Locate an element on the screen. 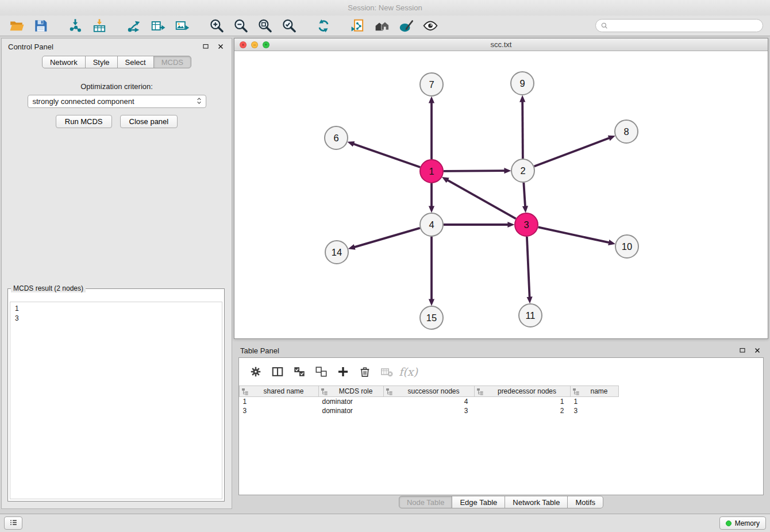 This screenshot has width=770, height=532. memory-label: Memory is located at coordinates (747, 523).